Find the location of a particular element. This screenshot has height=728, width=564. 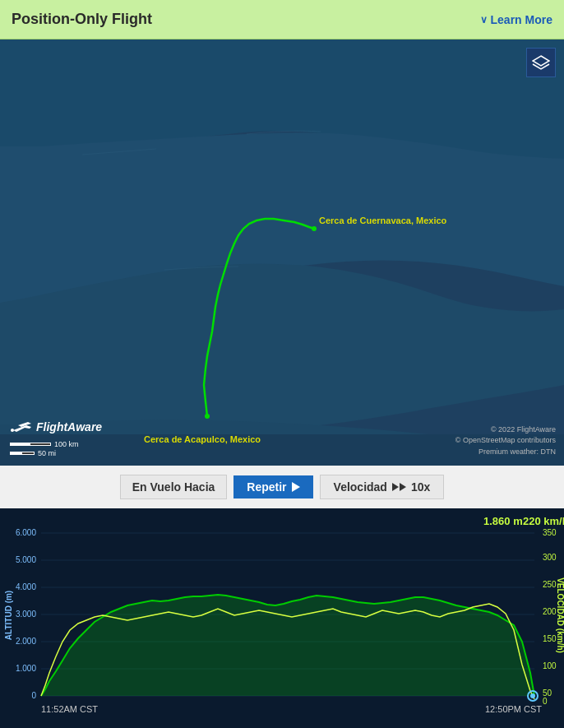

scale-100km: 100 km is located at coordinates (67, 444).